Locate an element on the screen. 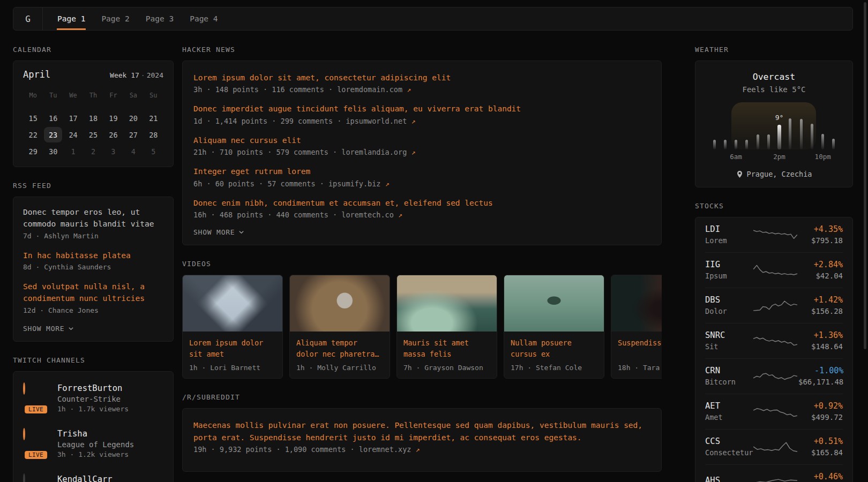  story-title: Donec enim nibh, condimentum et accumsan… is located at coordinates (422, 203).